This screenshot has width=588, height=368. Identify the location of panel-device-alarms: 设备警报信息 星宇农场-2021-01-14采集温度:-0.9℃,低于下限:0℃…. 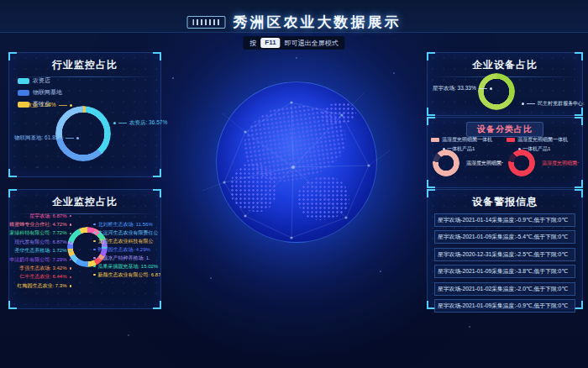
(505, 249).